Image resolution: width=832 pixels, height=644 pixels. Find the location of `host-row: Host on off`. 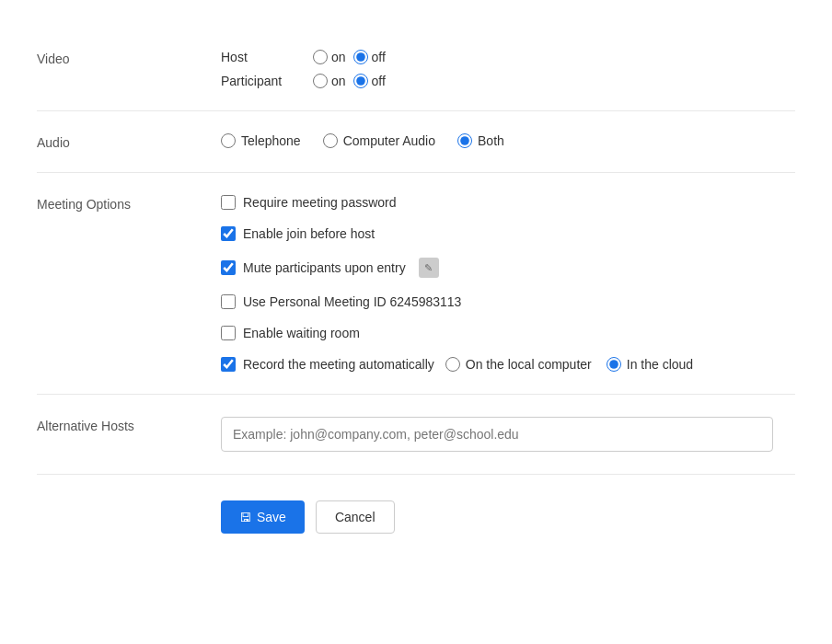

host-row: Host on off is located at coordinates (508, 57).